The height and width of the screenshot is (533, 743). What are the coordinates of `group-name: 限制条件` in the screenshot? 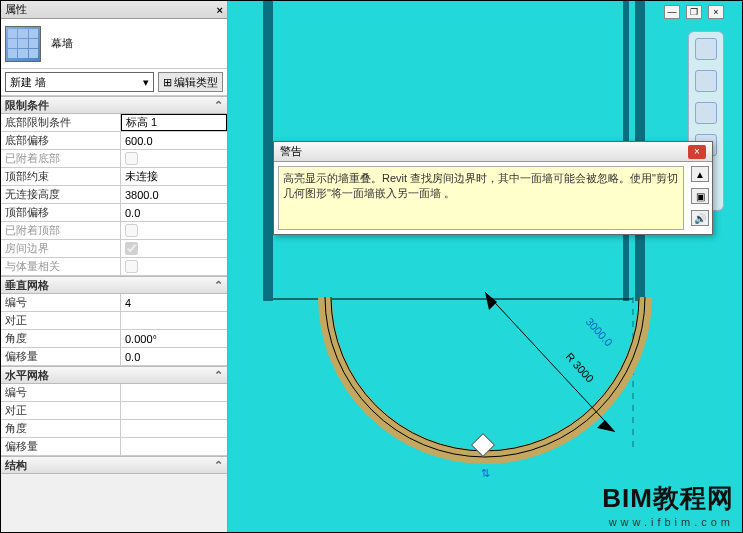 It's located at (27, 106).